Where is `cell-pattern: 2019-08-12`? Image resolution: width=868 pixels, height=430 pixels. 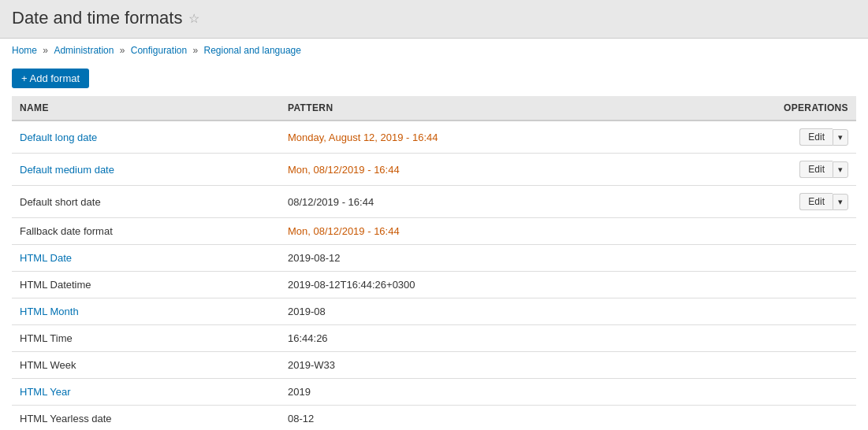
cell-pattern: 2019-08-12 is located at coordinates (509, 258).